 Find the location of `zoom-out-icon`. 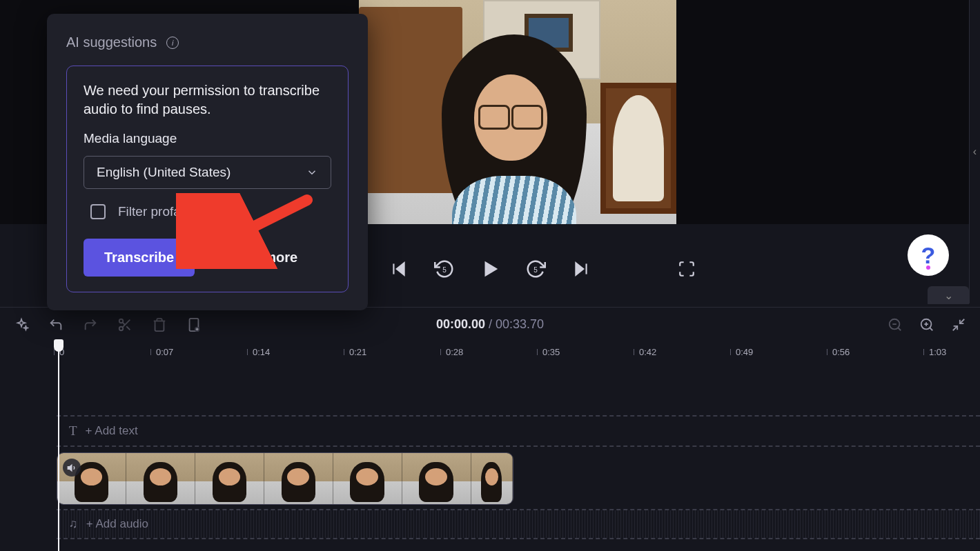

zoom-out-icon is located at coordinates (895, 325).